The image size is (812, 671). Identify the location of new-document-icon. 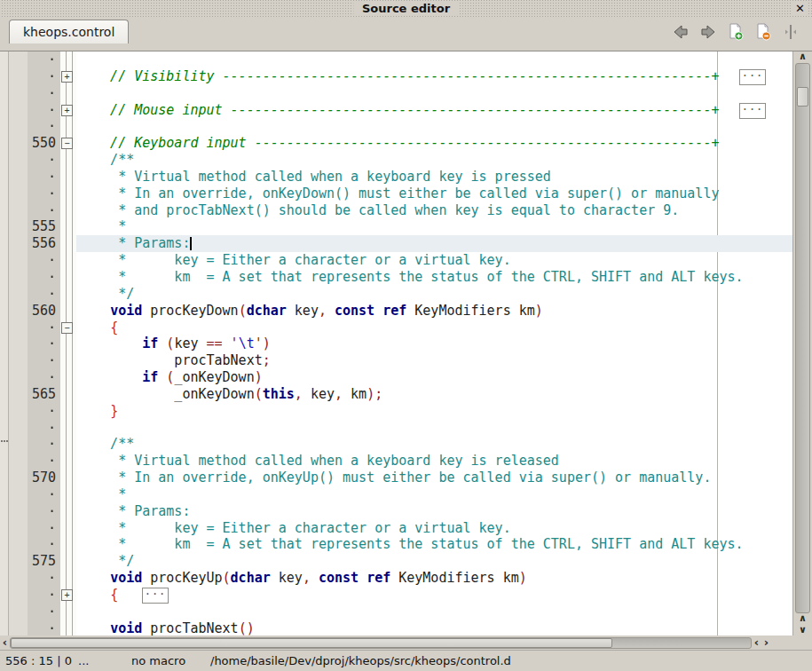
(736, 32).